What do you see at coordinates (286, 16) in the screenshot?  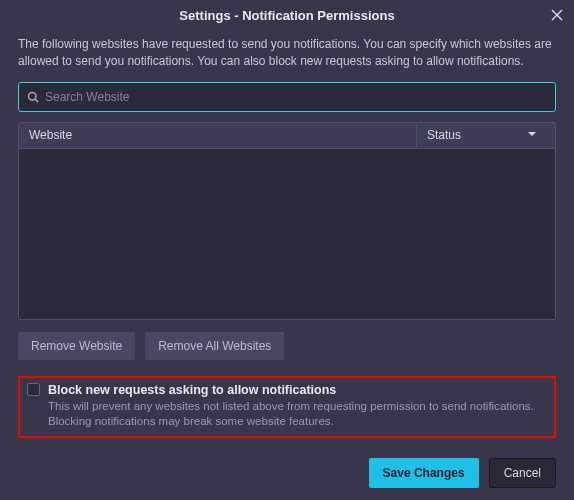 I see `window-title: Settings - Notification Permissions` at bounding box center [286, 16].